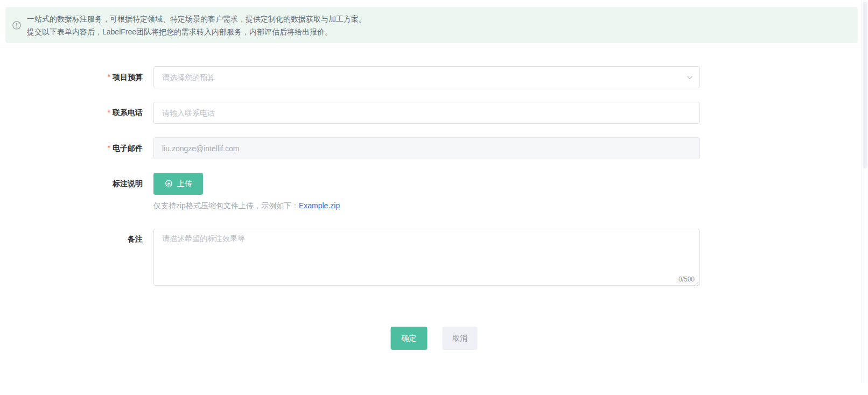 The width and height of the screenshot is (868, 395). Describe the element at coordinates (185, 184) in the screenshot. I see `upload-button-label: 上传` at that location.